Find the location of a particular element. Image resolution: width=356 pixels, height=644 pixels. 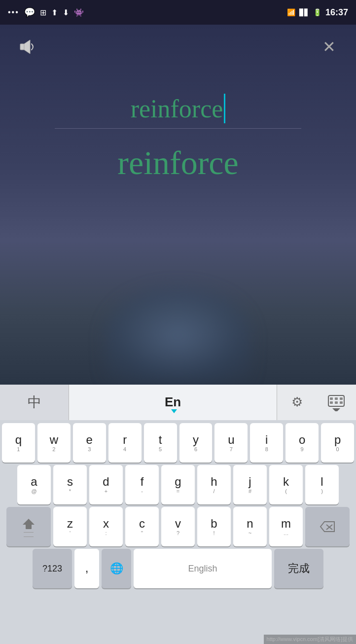

key-g: g= is located at coordinates (178, 485).